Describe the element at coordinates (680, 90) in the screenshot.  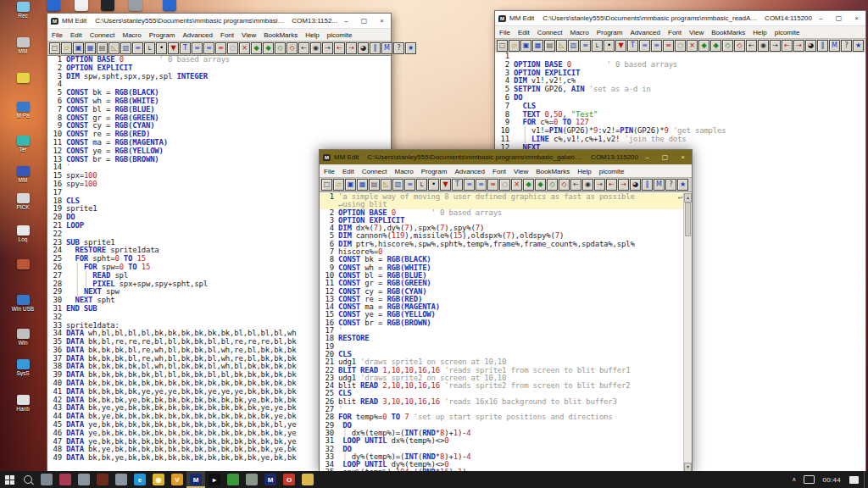
I see `code-line: 5SETPIN GP26, AIN 'set as a-d in` at that location.